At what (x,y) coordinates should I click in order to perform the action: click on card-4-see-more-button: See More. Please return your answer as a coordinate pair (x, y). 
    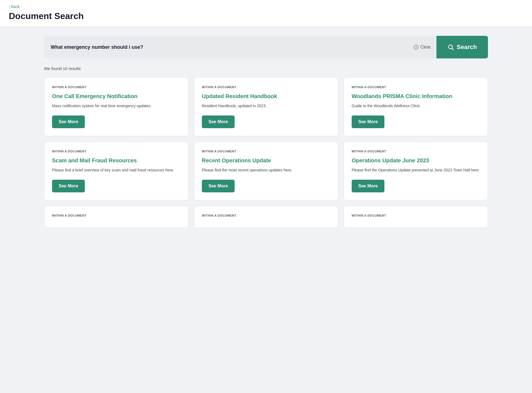
    Looking at the image, I should click on (218, 186).